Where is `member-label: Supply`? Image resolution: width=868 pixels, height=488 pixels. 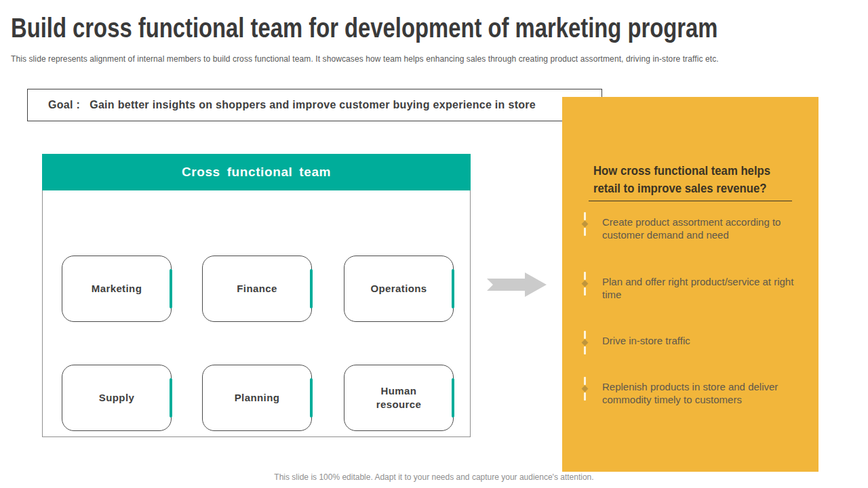 member-label: Supply is located at coordinates (117, 398).